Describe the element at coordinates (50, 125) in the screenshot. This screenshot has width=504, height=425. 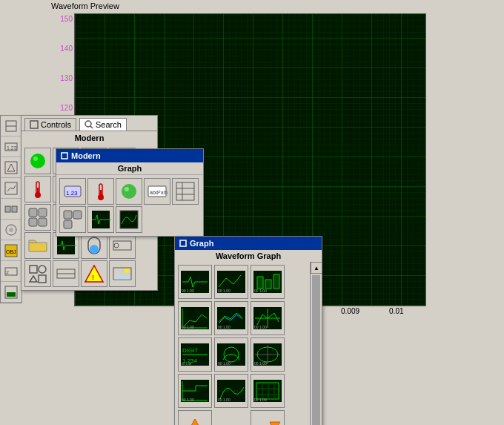
I see `tab-controls: Controls` at that location.